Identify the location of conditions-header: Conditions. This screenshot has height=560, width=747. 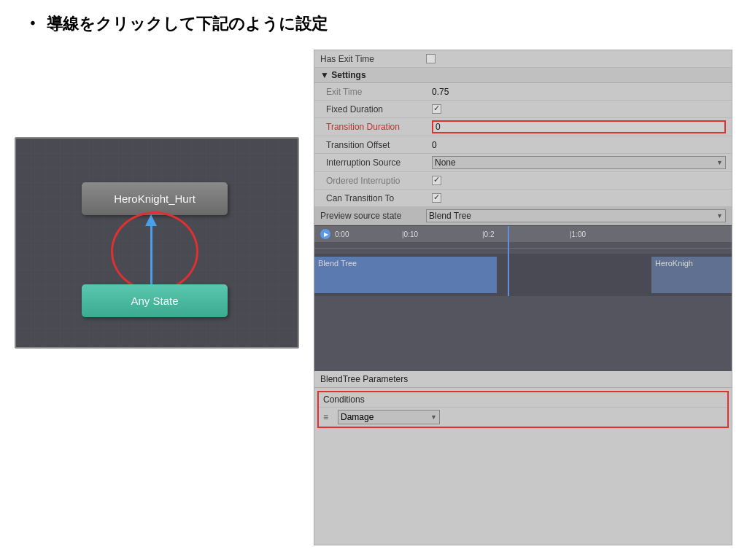
(523, 400).